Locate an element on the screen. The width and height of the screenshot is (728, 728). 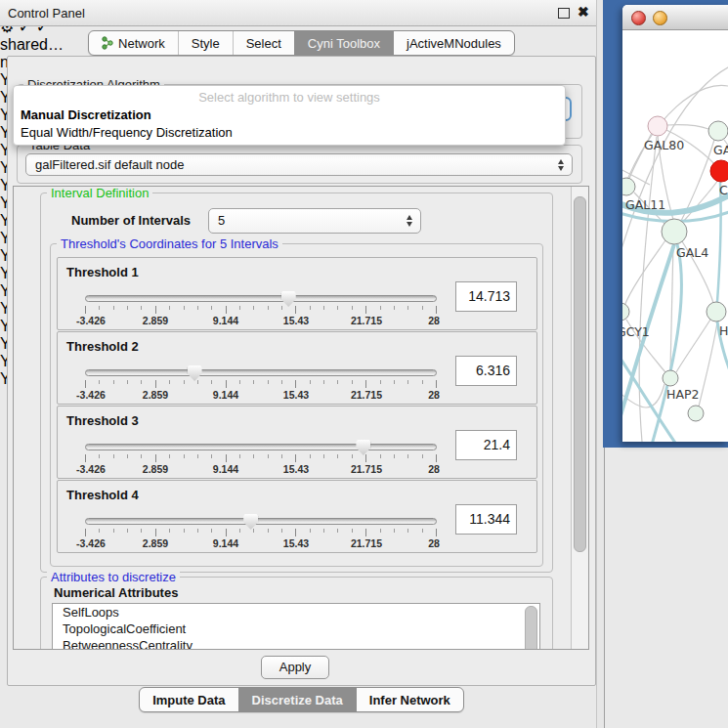
network-node-gal80 is located at coordinates (658, 126).